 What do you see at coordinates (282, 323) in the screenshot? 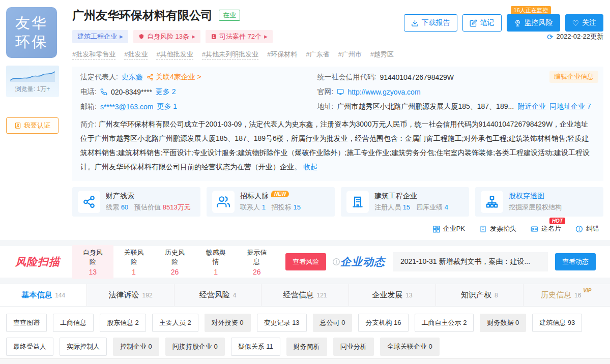
I see `subnav-button: 变更记录 13` at bounding box center [282, 323].